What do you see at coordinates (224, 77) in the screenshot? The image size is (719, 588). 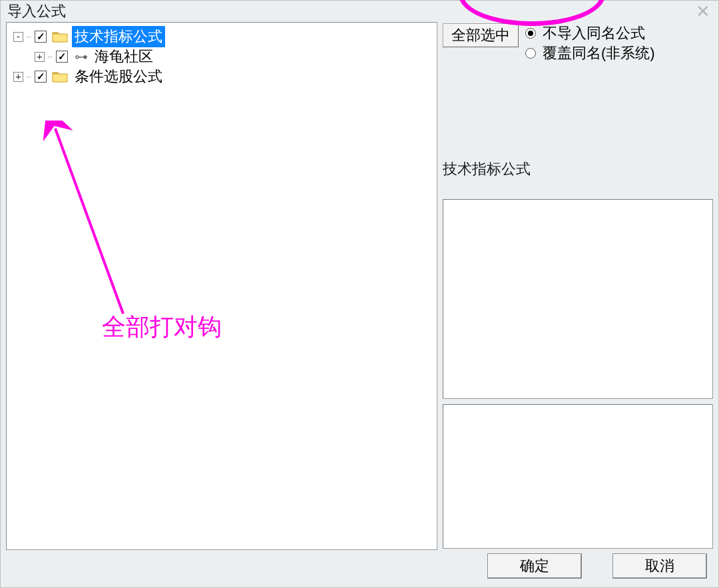 I see `tree-node-stock-selection: + ···· 条件选股公式` at bounding box center [224, 77].